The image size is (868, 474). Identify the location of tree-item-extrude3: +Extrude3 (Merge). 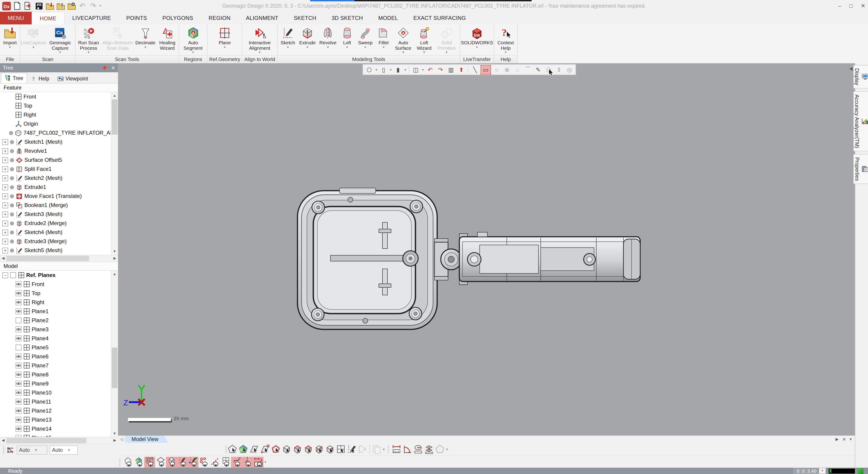
(56, 241).